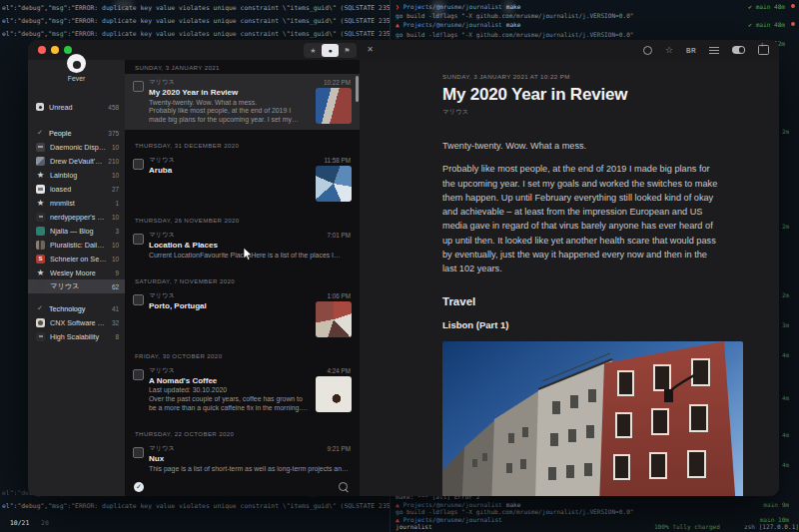  Describe the element at coordinates (76, 175) in the screenshot. I see `sidebar-item-lainblog: ★ Lainblog 10` at that location.